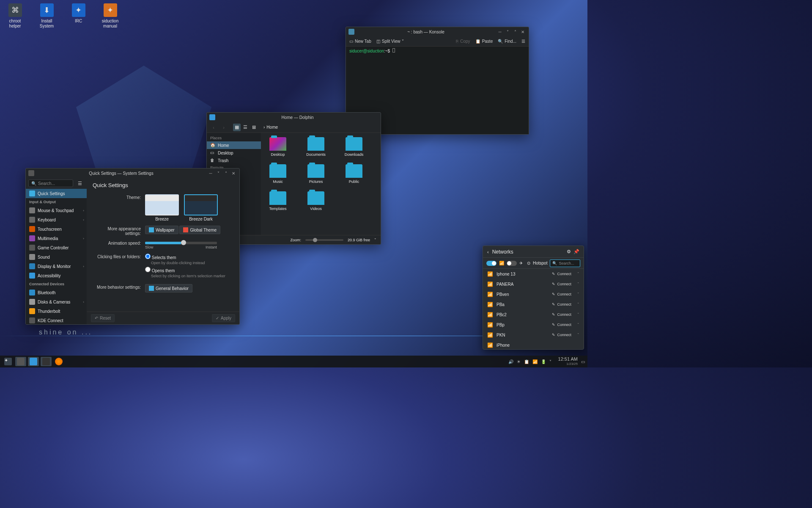 This screenshot has width=812, height=508. Describe the element at coordinates (56, 276) in the screenshot. I see `sidebar-accessibility: Accessibility` at that location.